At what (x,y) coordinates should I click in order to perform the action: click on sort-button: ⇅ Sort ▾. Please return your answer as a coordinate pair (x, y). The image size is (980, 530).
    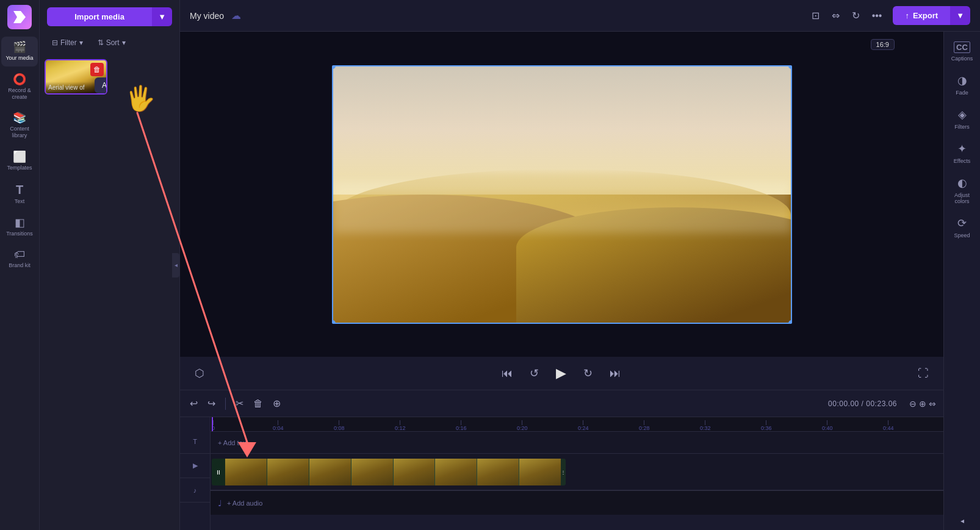
    Looking at the image, I should click on (112, 43).